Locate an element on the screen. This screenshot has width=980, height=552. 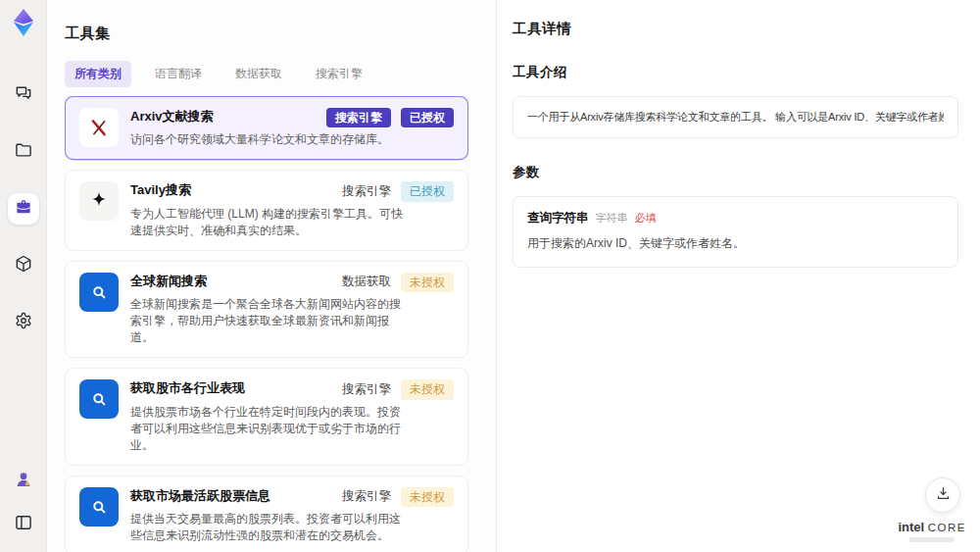
tab-all-categories: 所有类别 is located at coordinates (98, 75).